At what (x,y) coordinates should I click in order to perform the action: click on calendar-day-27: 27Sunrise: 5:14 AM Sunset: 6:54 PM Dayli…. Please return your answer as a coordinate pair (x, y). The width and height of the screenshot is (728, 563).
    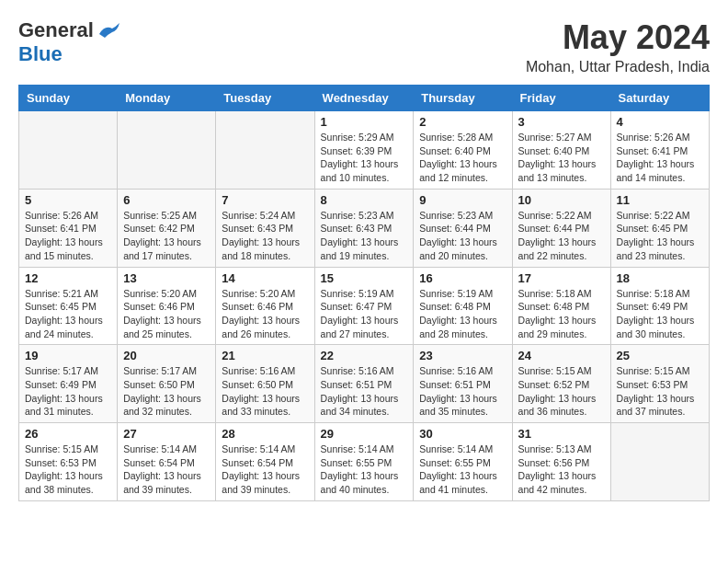
    Looking at the image, I should click on (167, 462).